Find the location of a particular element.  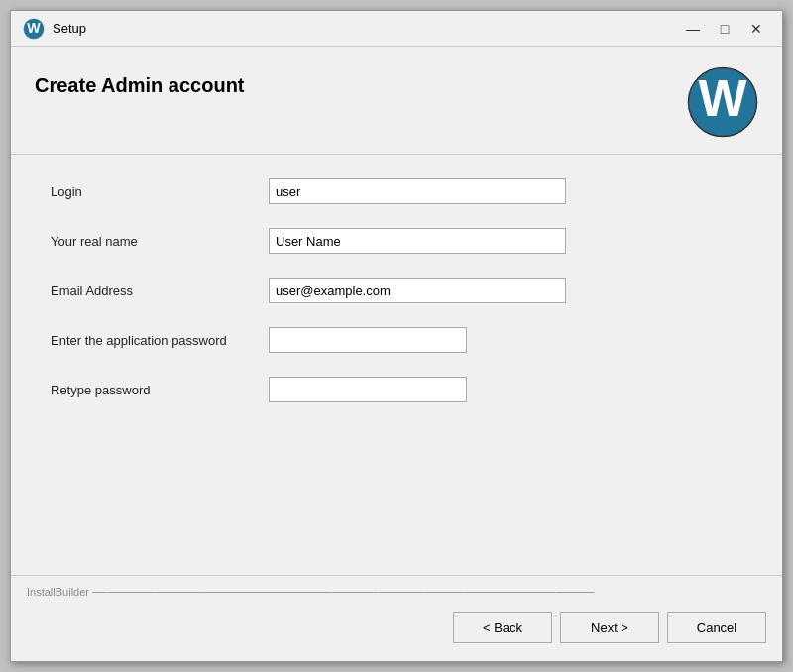

back-button: < Back is located at coordinates (503, 627).